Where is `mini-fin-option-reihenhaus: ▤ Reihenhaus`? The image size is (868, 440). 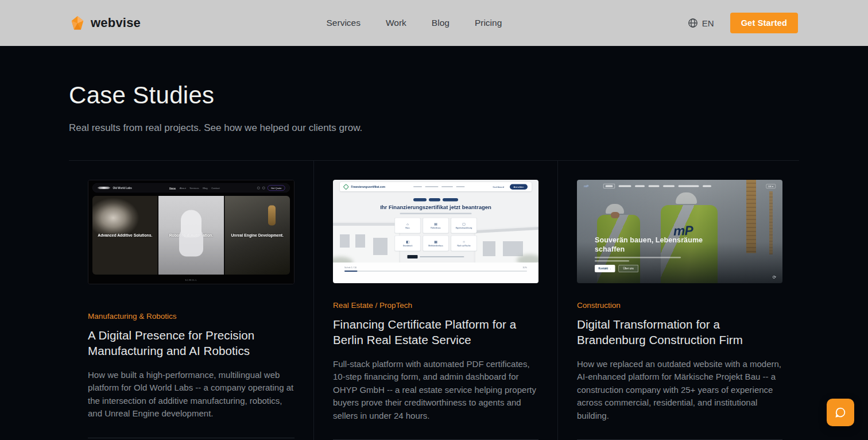 mini-fin-option-reihenhaus: ▤ Reihenhaus is located at coordinates (436, 225).